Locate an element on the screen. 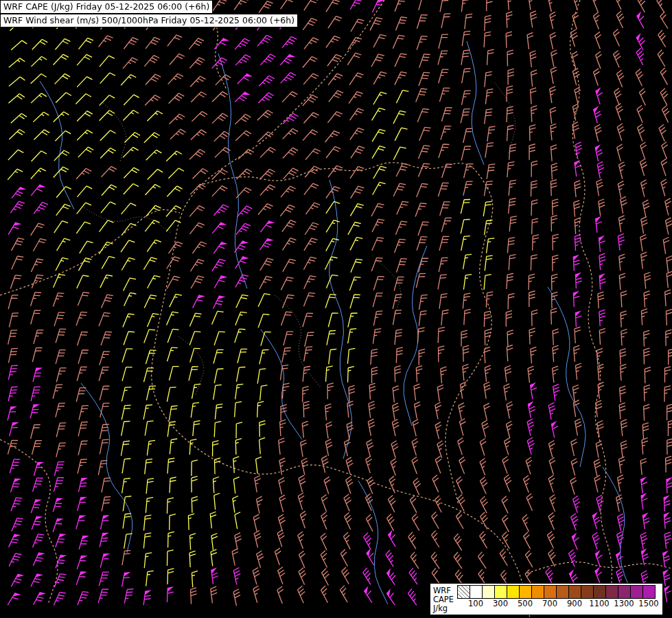 This screenshot has height=618, width=672. title-line-1: WRF CAPE (J/kg) Friday 05-12-2025 06:00 … is located at coordinates (106, 7).